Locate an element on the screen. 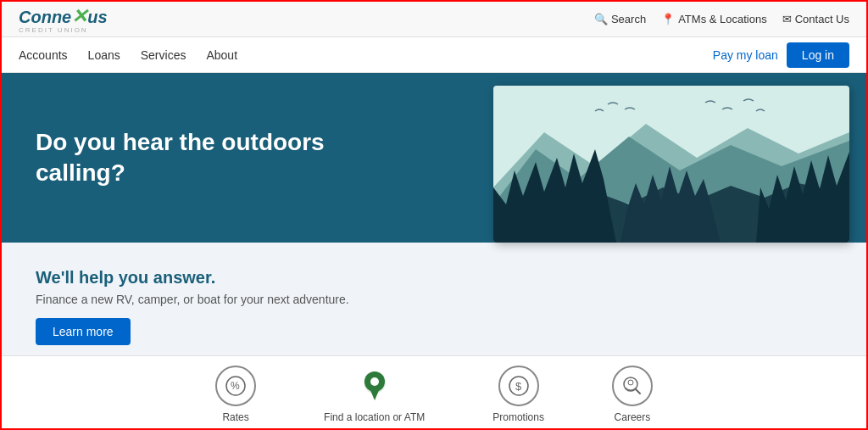  content-subheadline: We'll help you answer. is located at coordinates (434, 278).